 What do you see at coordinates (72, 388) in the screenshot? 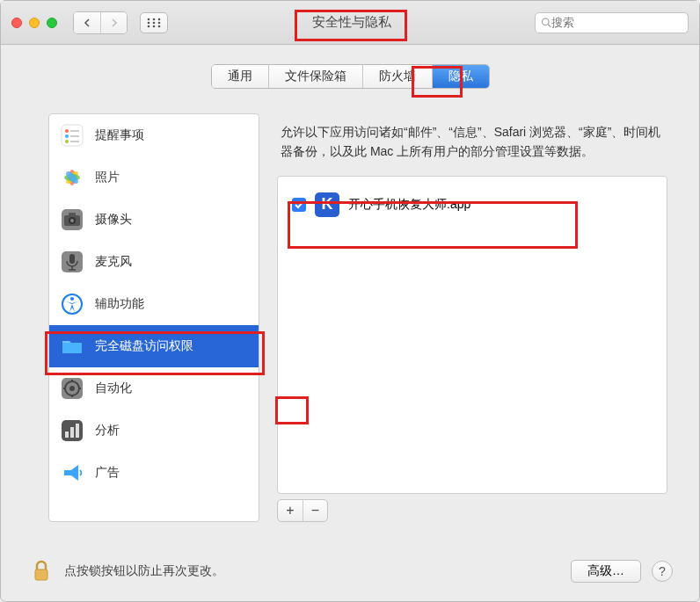
I see `automation-icon` at bounding box center [72, 388].